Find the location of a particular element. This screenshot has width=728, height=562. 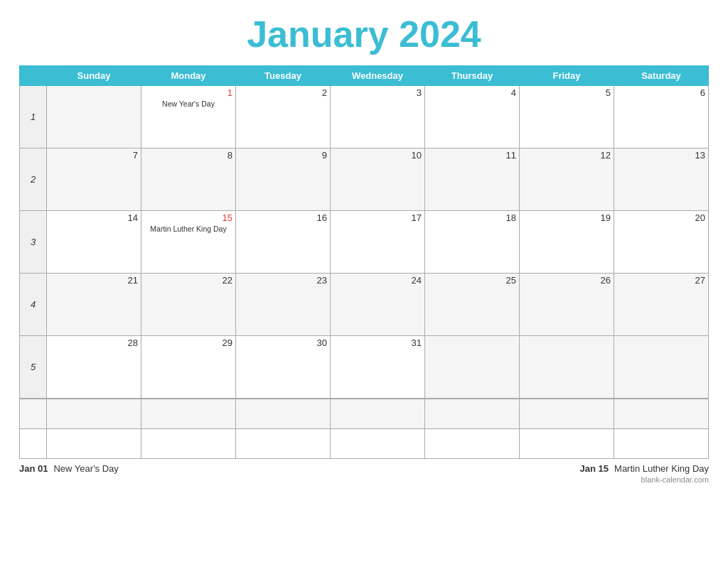

day-cell-w1-d5: 4 is located at coordinates (472, 117).